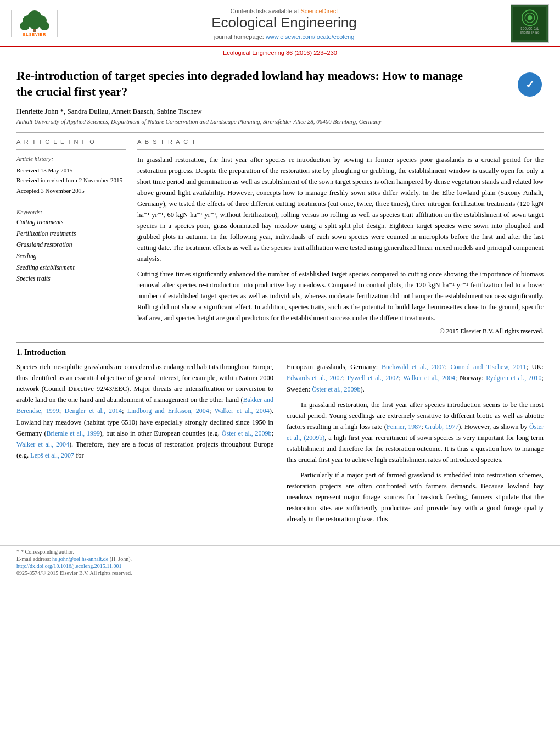 The image size is (560, 742). I want to click on ref-briemle: Briemle et al., 1999, so click(74, 433).